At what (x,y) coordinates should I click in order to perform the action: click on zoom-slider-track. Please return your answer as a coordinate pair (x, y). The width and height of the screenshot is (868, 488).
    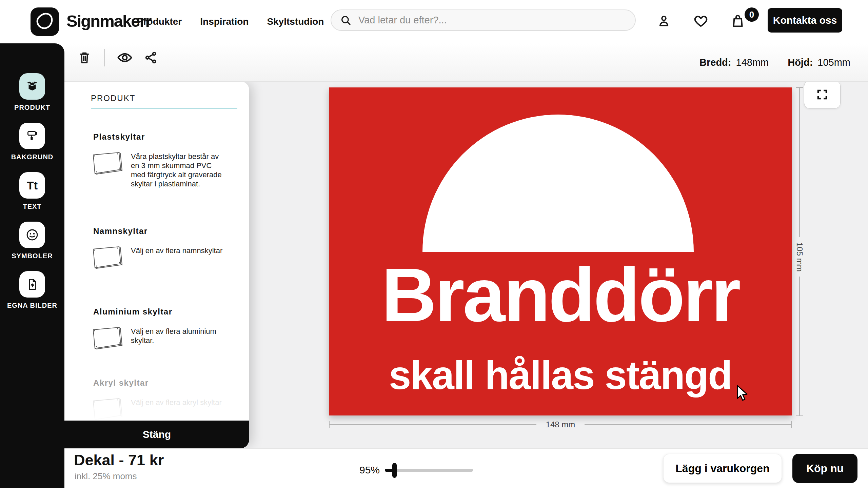
    Looking at the image, I should click on (429, 470).